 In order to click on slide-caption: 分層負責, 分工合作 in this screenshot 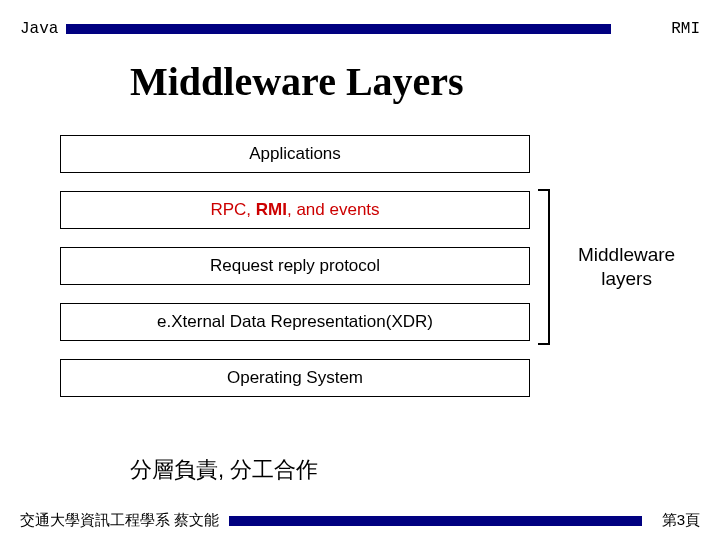, I will do `click(425, 470)`.